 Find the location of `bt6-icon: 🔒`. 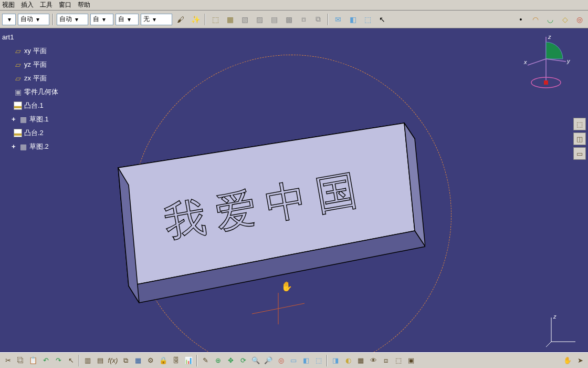

bt6-icon: 🔒 is located at coordinates (163, 361).